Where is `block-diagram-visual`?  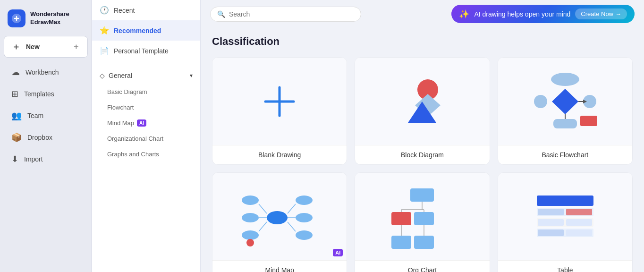
block-diagram-visual is located at coordinates (422, 101).